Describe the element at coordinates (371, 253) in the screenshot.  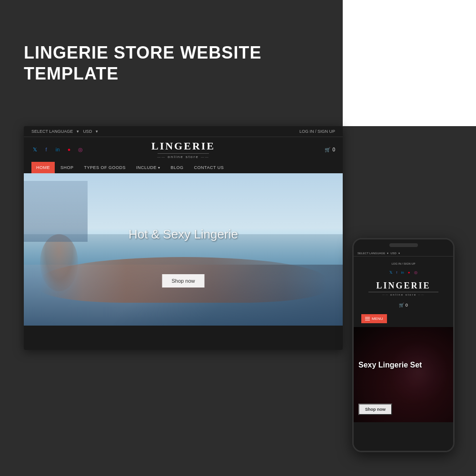
I see `mobile-language-label: SELECT LANGUAGE` at that location.